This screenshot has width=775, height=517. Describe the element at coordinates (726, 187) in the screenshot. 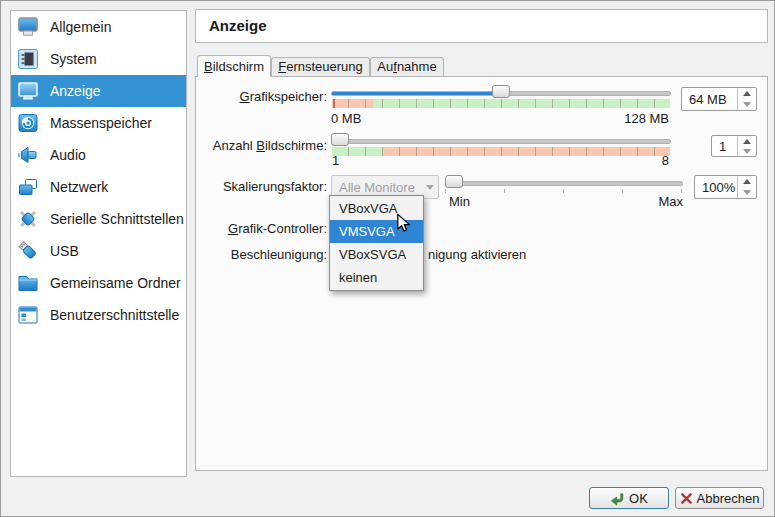

I see `scale-factor-spinbox: 100%` at that location.